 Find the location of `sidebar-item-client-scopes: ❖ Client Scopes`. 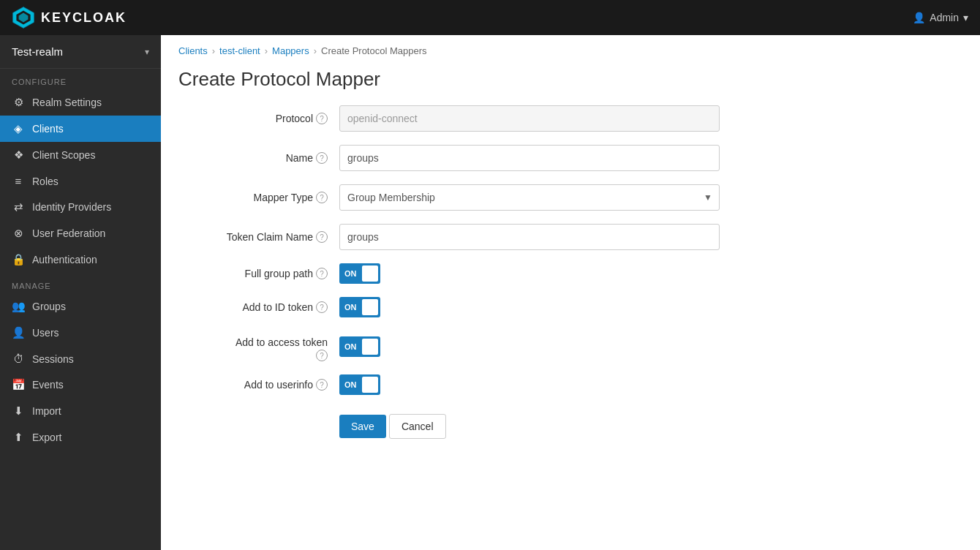

sidebar-item-client-scopes: ❖ Client Scopes is located at coordinates (80, 155).